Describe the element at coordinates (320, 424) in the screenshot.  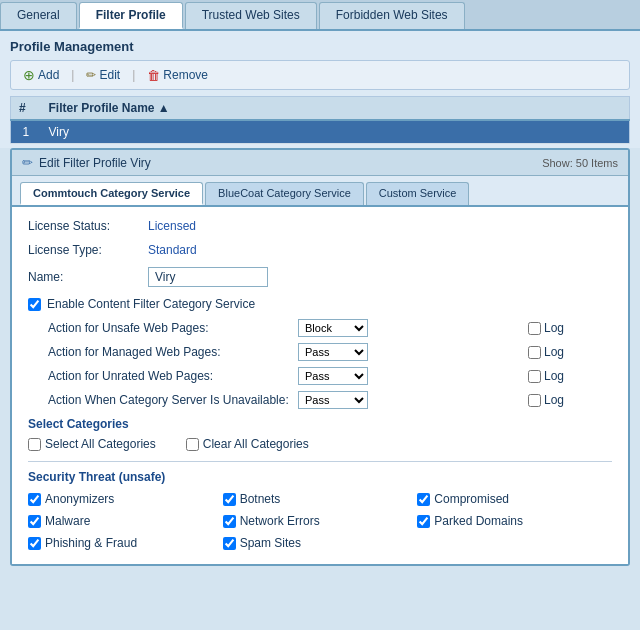
I see `select-categories-title: Select Categories` at that location.